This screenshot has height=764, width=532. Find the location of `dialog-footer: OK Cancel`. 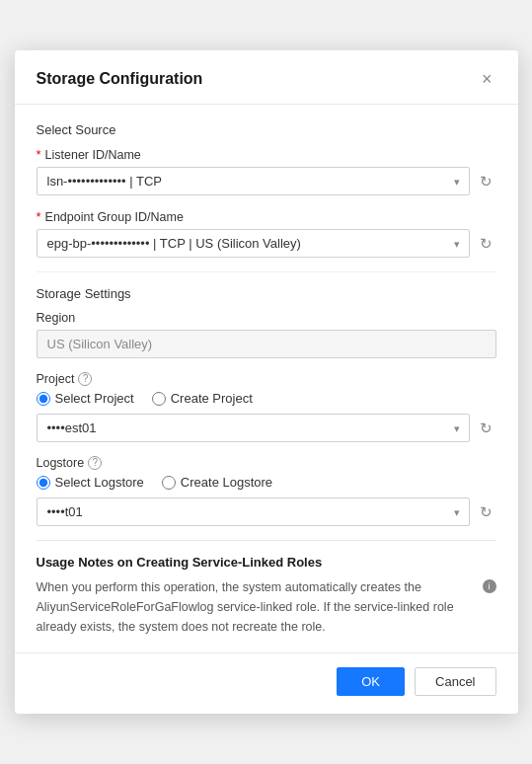

dialog-footer: OK Cancel is located at coordinates (266, 683).